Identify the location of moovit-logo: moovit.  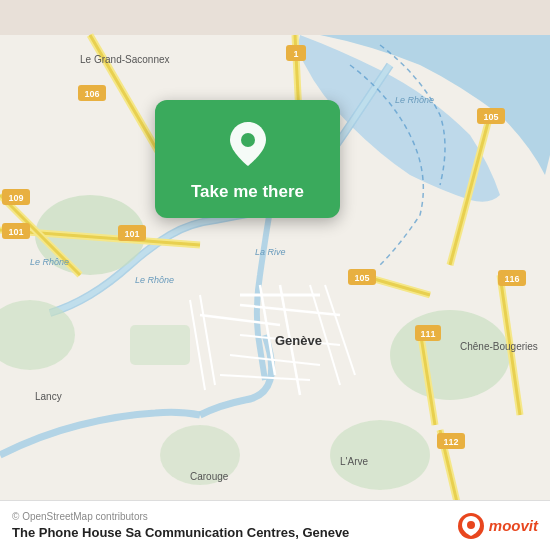
(498, 526).